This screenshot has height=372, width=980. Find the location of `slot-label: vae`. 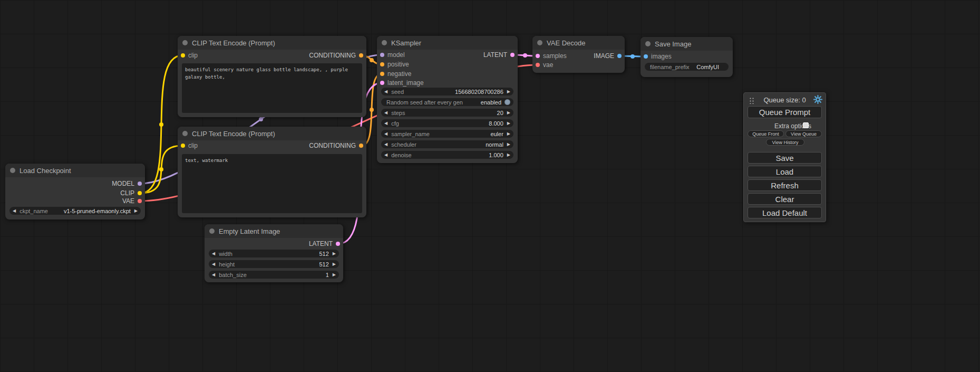

slot-label: vae is located at coordinates (548, 65).